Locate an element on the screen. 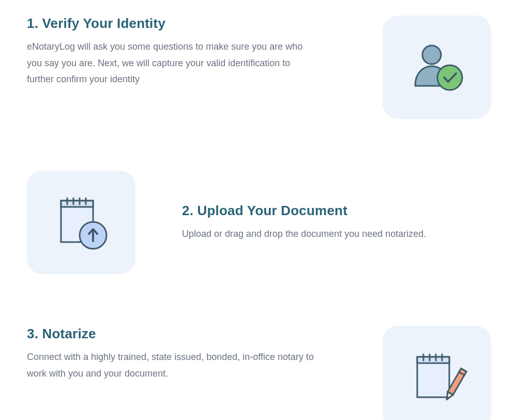 The height and width of the screenshot is (420, 517). document-upload-icon is located at coordinates (82, 222).